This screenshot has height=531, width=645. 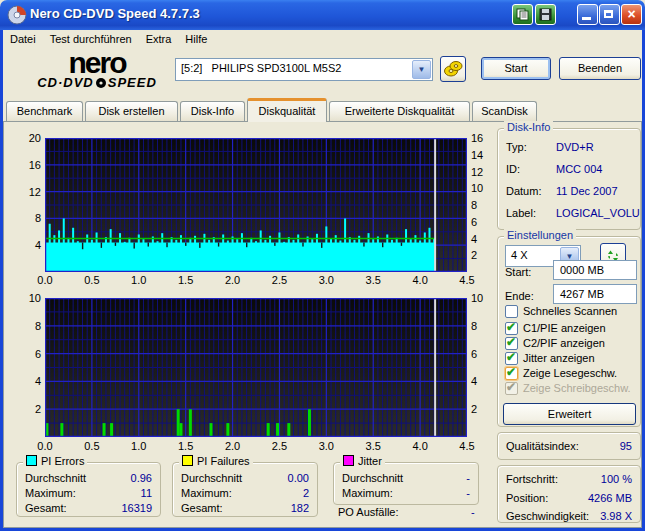 I want to click on app-icon, so click(x=17, y=15).